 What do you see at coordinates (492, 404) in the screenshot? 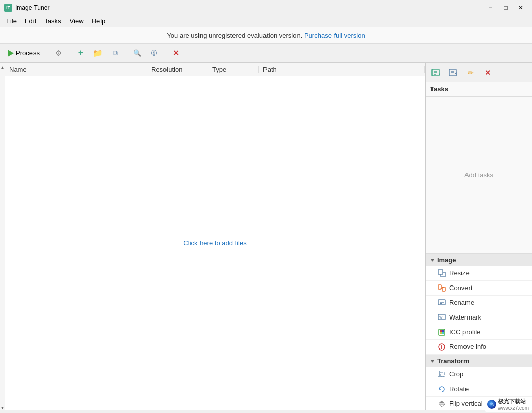
I see `watermark-logo-icon: 光` at bounding box center [492, 404].